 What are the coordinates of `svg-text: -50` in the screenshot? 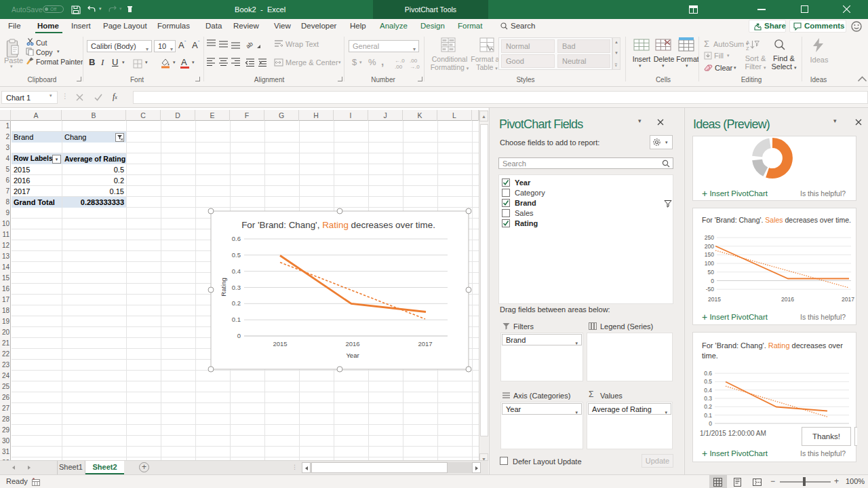 It's located at (711, 289).